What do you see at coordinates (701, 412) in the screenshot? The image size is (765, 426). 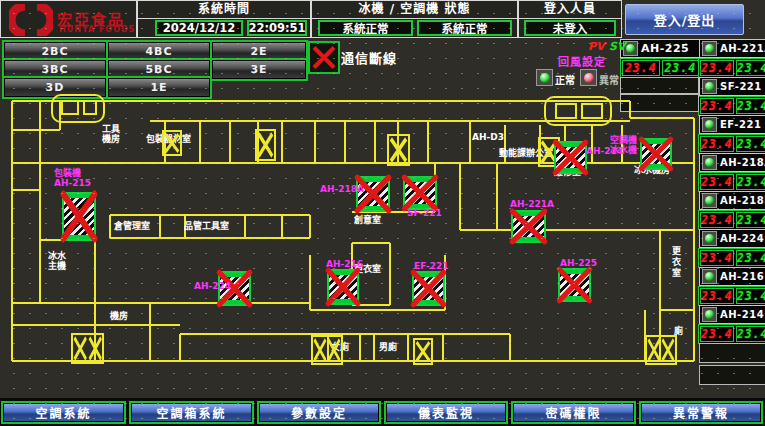 I see `nav-button-6: 異常警報` at bounding box center [701, 412].